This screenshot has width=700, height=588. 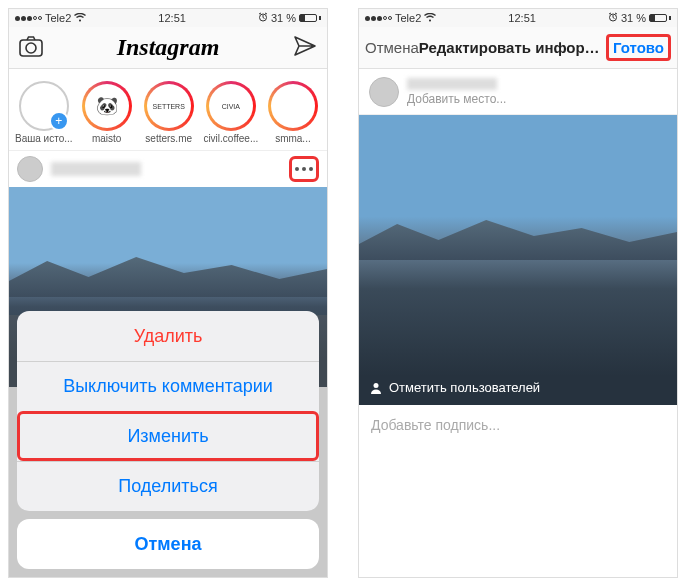 I want to click on done-button: Готово, so click(x=638, y=48).